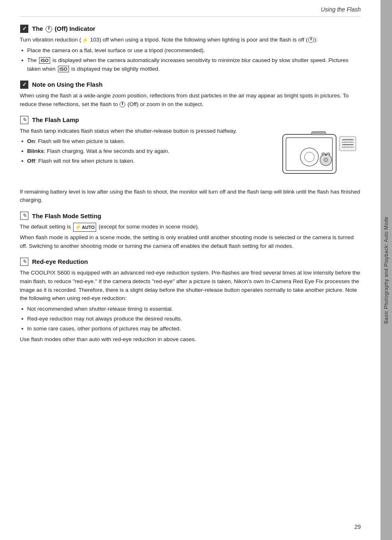 This screenshot has height=540, width=392. I want to click on off-indicator-para1: Turn vibration reduction (⚡ 103) off whe…, so click(190, 40).